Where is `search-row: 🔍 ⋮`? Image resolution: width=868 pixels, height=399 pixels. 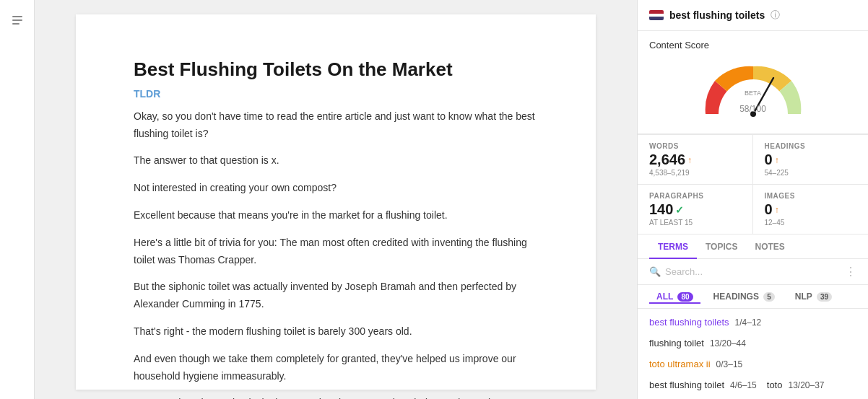 search-row: 🔍 ⋮ is located at coordinates (752, 272).